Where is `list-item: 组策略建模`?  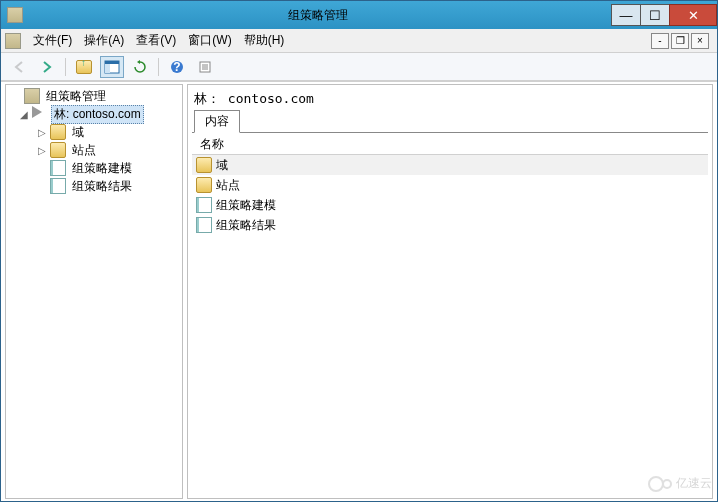
list-item: 组策略建模 is located at coordinates (450, 205).